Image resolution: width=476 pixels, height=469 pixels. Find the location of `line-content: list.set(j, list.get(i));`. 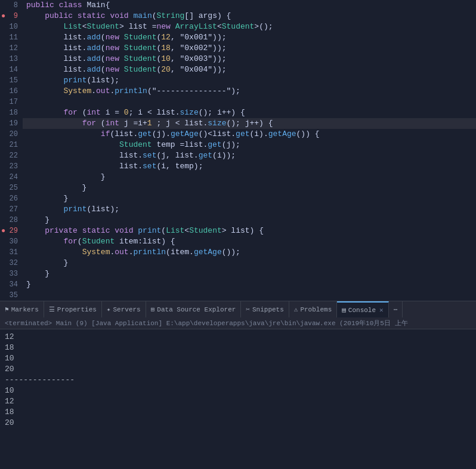

line-content: list.set(j, list.get(i)); is located at coordinates (129, 156).